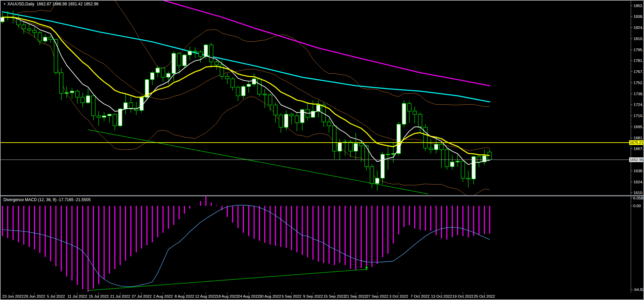 The image size is (644, 300). Describe the element at coordinates (120, 296) in the screenshot. I see `svg-text: 21 Jul 2022` at that location.